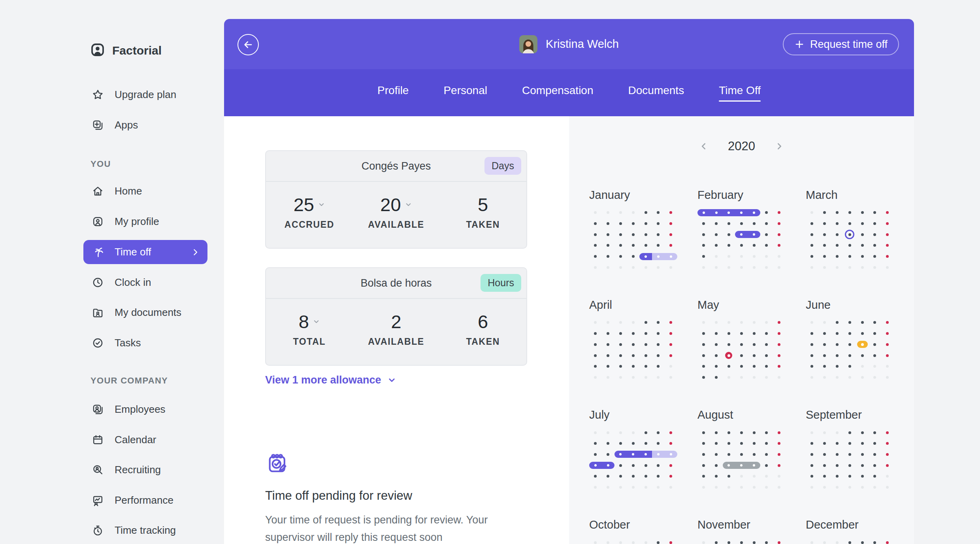 This screenshot has width=980, height=544. Describe the element at coordinates (841, 44) in the screenshot. I see `request-time-off-button: Request time off` at that location.